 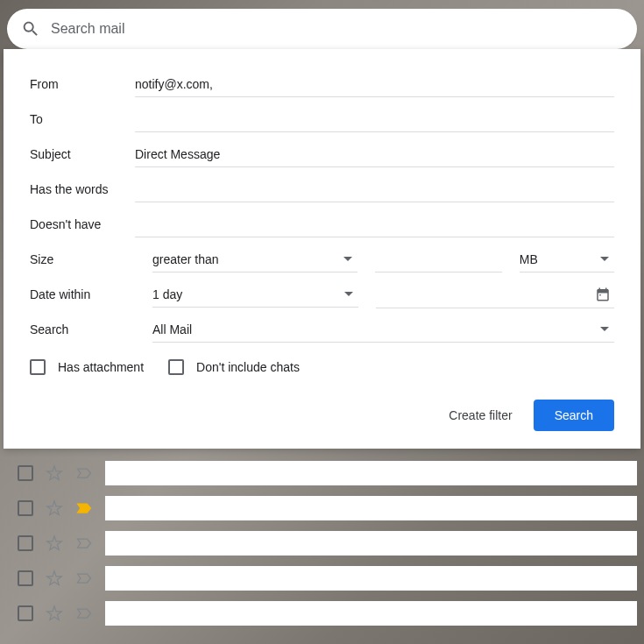 What do you see at coordinates (567, 259) in the screenshot?
I see `size-unit-select: MB` at bounding box center [567, 259].